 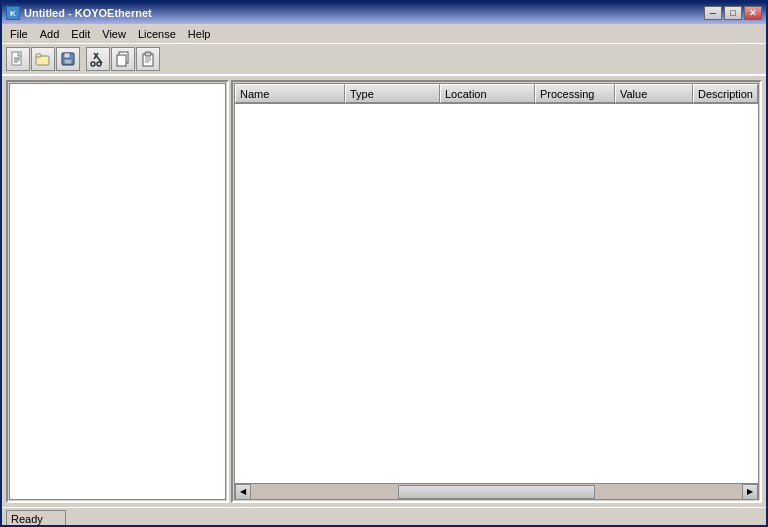 What do you see at coordinates (50, 34) in the screenshot?
I see `menu-add: Add` at bounding box center [50, 34].